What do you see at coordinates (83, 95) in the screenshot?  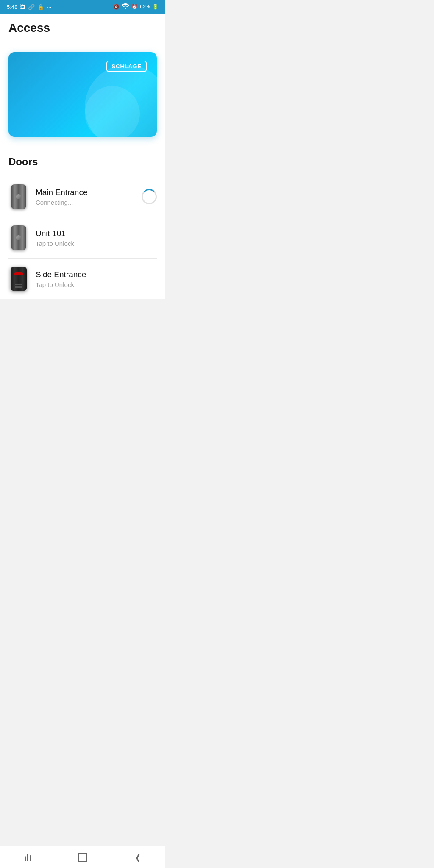 I see `card-section: SCHLAGE` at bounding box center [83, 95].